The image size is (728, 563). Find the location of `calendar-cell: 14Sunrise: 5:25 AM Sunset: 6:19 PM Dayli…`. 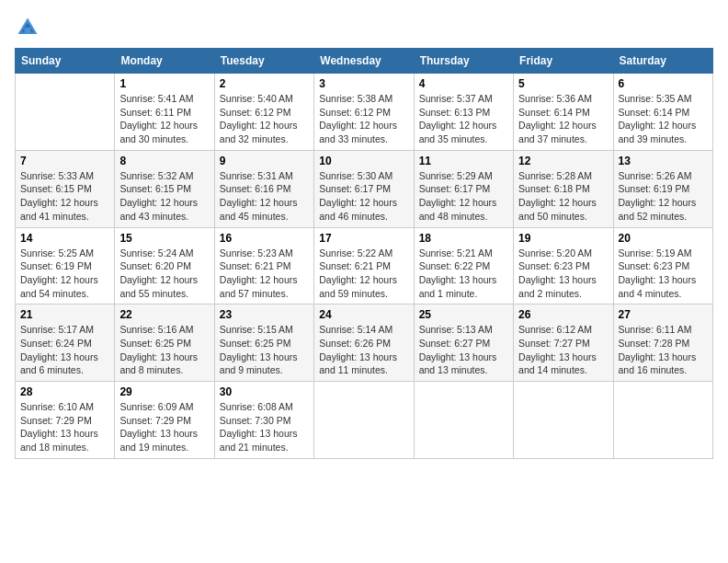

calendar-cell: 14Sunrise: 5:25 AM Sunset: 6:19 PM Dayli… is located at coordinates (65, 266).